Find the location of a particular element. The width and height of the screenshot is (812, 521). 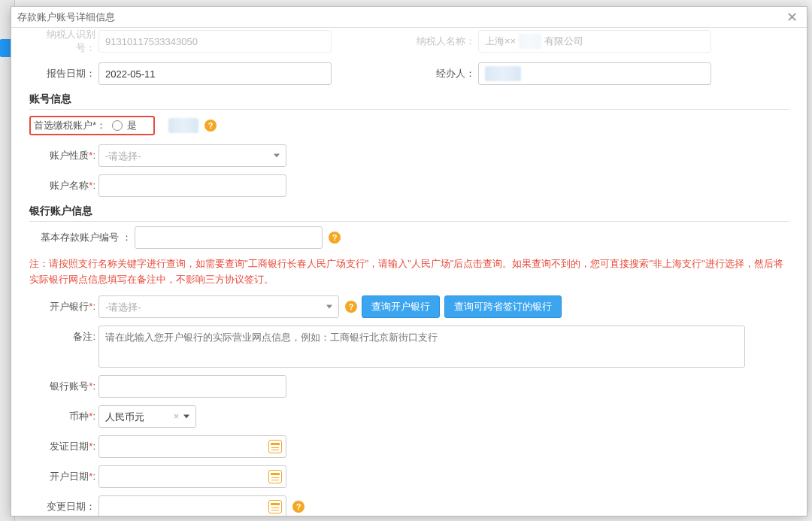

bank-acct-input is located at coordinates (192, 386).